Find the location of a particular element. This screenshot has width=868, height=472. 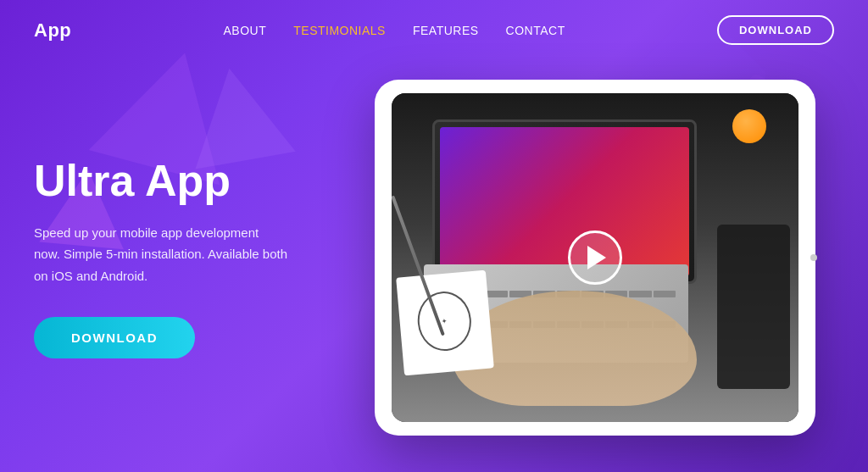

dark-device is located at coordinates (754, 307).